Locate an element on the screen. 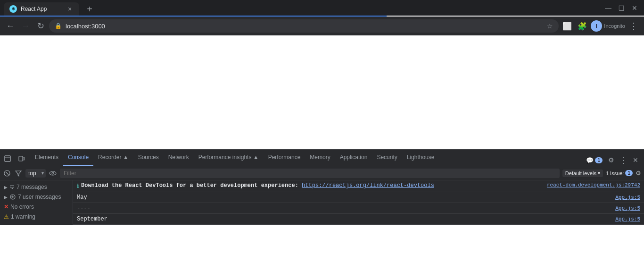  console-message-devtools: ℹ Download the React DevTools for a bett… is located at coordinates (358, 186).